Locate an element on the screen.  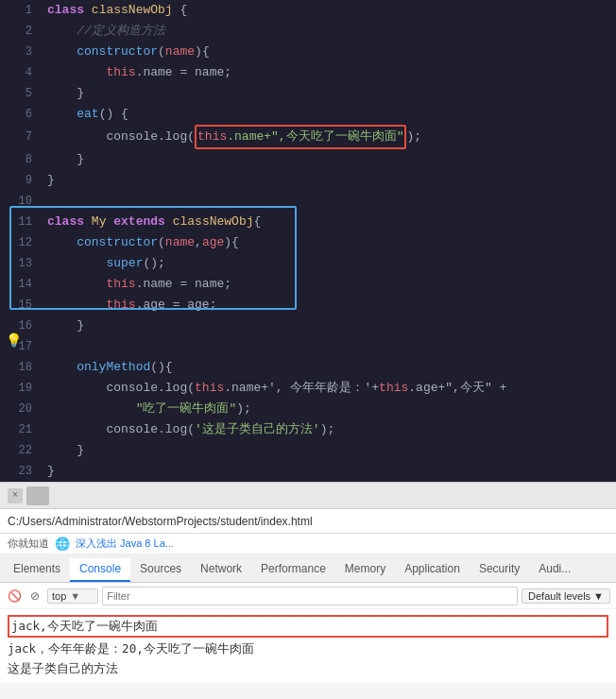
context-dropdown-icon: ▼ is located at coordinates (76, 596).